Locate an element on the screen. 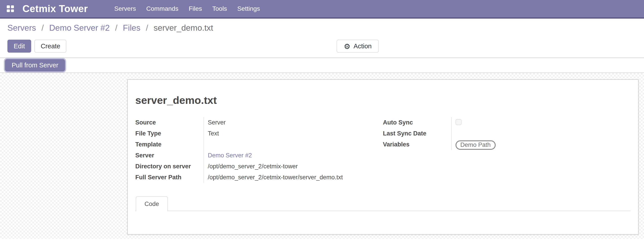  field-row-last-sync: Last Sync Date is located at coordinates (507, 133).